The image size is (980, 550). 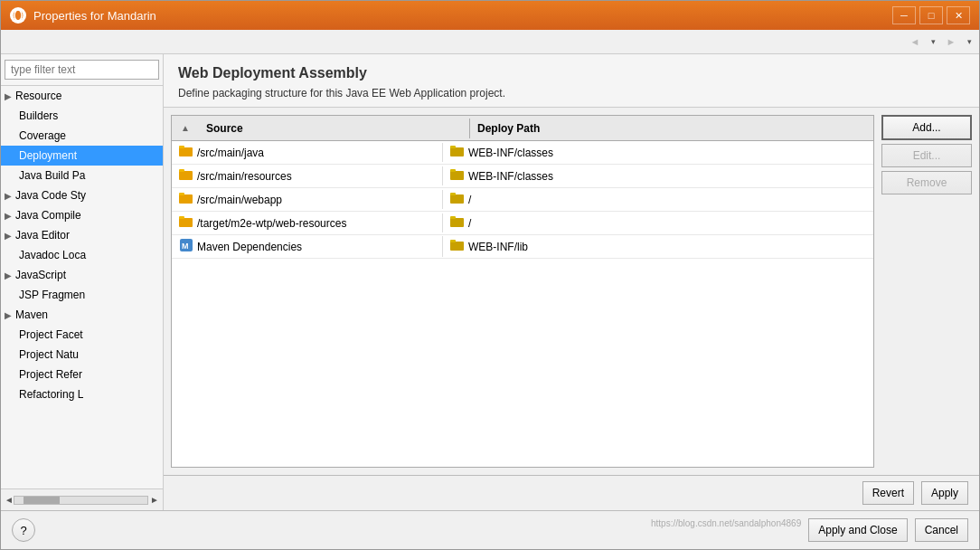 I want to click on deploy-path: WEB-INF/classes, so click(x=511, y=176).